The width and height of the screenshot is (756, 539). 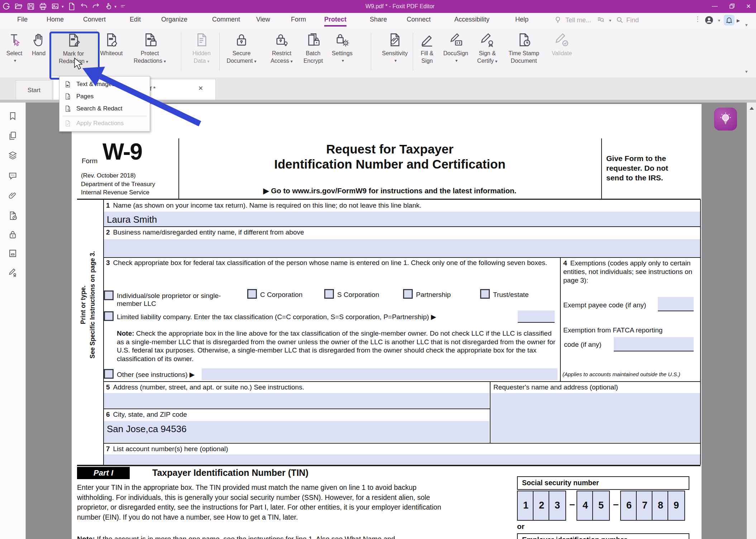 What do you see at coordinates (402, 248) in the screenshot?
I see `line2-business-field` at bounding box center [402, 248].